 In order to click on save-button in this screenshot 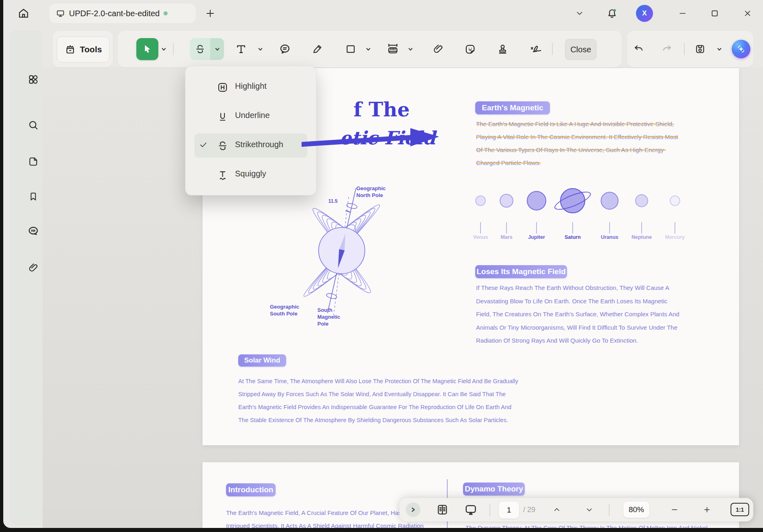, I will do `click(700, 49)`.